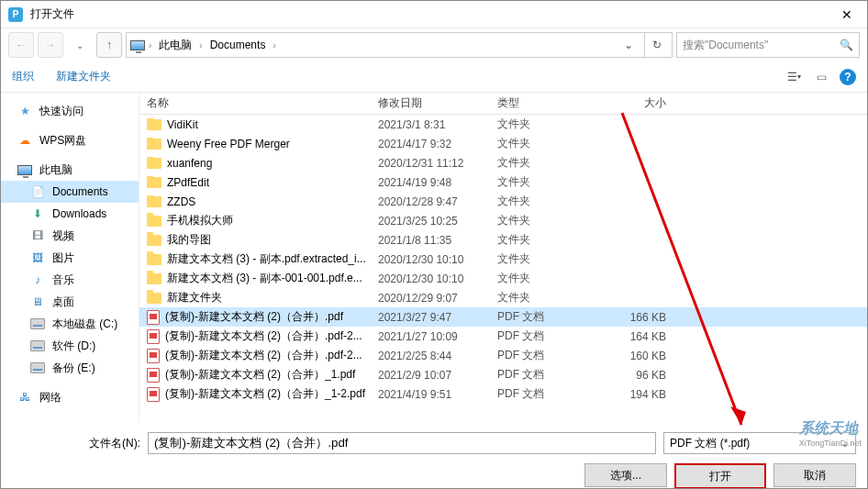 Image resolution: width=868 pixels, height=489 pixels. What do you see at coordinates (725, 46) in the screenshot?
I see `search-placeholder: 搜索"Documents"` at bounding box center [725, 46].